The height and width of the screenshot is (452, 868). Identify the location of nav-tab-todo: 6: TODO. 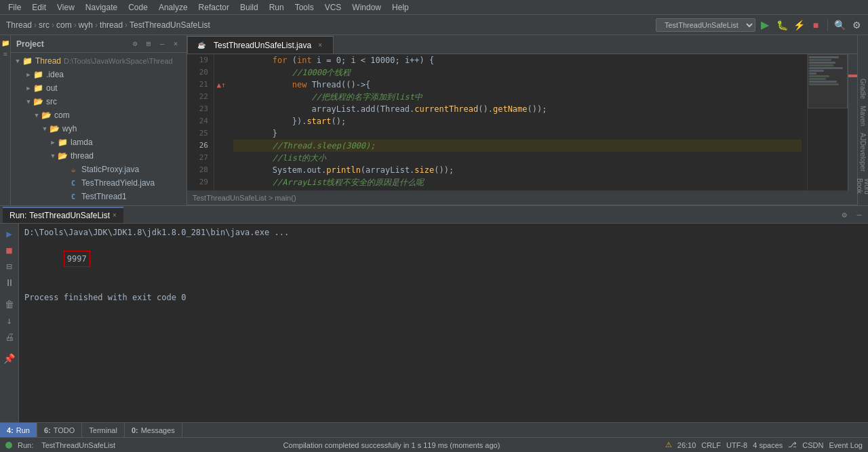
(60, 430).